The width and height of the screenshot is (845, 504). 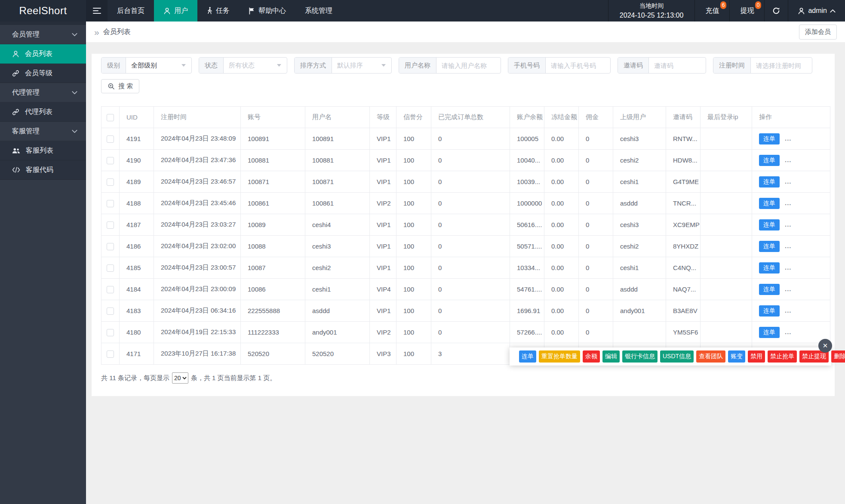 What do you see at coordinates (273, 160) in the screenshot?
I see `table-cell: 100881` at bounding box center [273, 160].